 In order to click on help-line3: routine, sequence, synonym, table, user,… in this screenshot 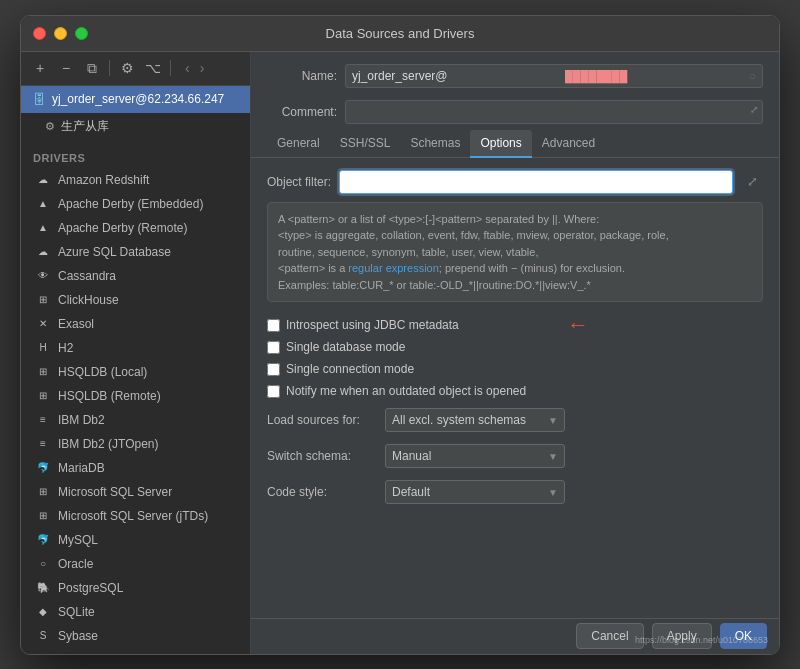, I will do `click(408, 252)`.